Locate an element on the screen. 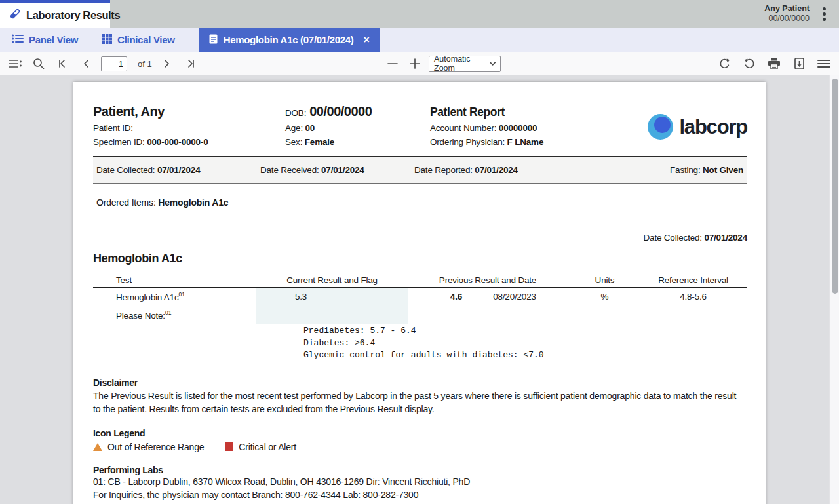  tab-clinical-view: Clinical View is located at coordinates (139, 39).